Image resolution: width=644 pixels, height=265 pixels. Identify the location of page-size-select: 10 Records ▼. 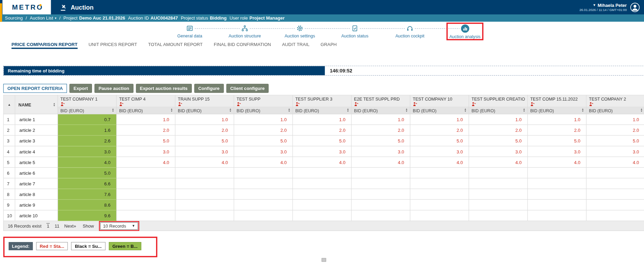
(119, 226).